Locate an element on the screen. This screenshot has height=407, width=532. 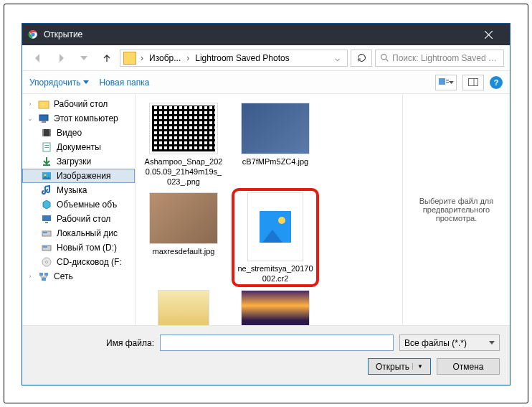
file-label: Ashampoo_Snap_2020.05.09_21h49m19s_023_.… is located at coordinates (184, 172).